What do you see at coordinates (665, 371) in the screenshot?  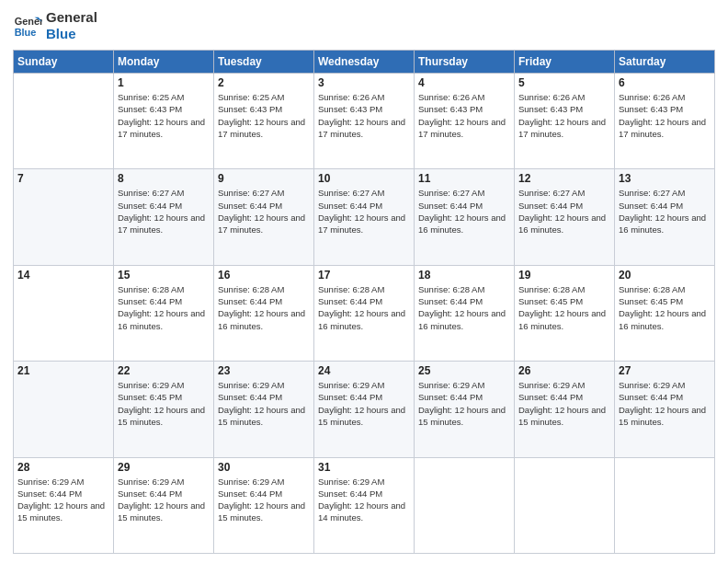 I see `day-number: 27` at bounding box center [665, 371].